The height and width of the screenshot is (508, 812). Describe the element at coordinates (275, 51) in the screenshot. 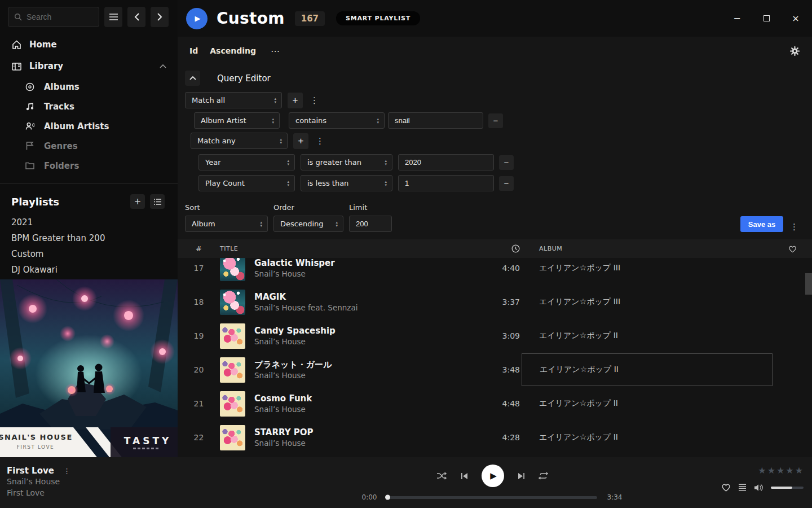

I see `more-options-button: ⋯` at that location.